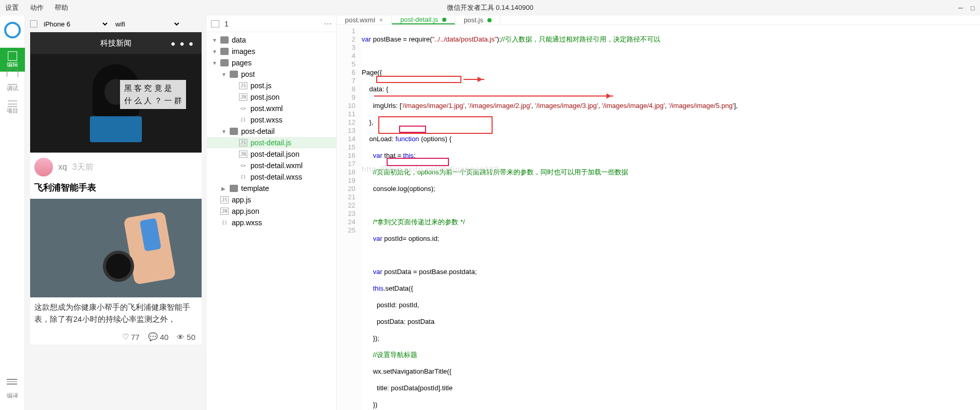 This screenshot has height=410, width=980. Describe the element at coordinates (37, 7) in the screenshot. I see `menu-action: 动作` at that location.